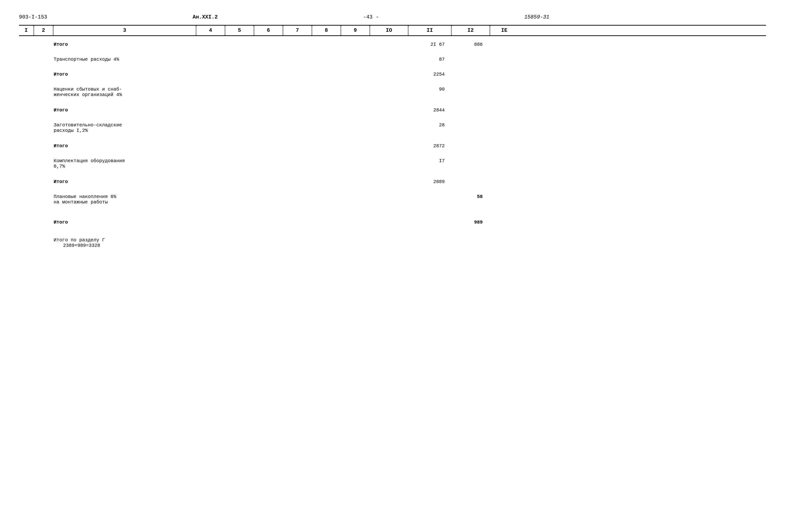  I want to click on table-row: Комплектация оборудования 0,7% I7, so click(392, 167).